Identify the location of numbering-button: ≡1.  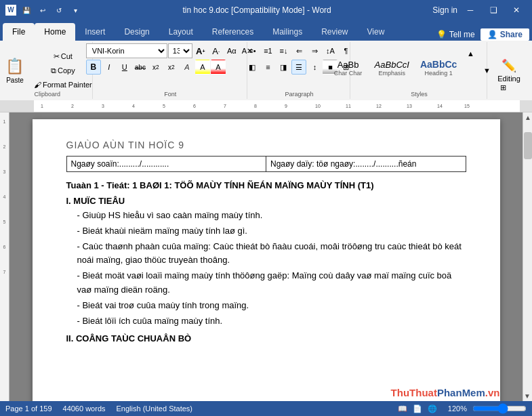
(268, 51).